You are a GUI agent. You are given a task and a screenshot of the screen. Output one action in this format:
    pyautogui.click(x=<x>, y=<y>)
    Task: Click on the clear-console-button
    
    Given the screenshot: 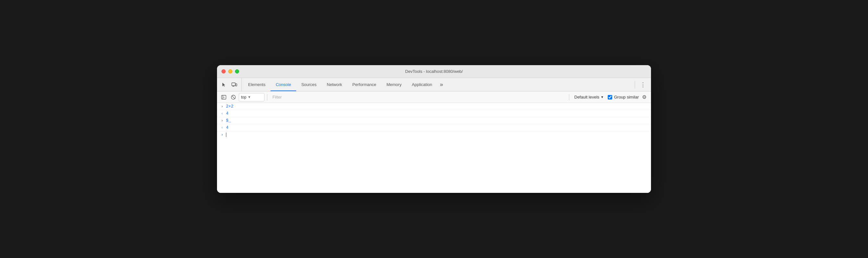 What is the action you would take?
    pyautogui.click(x=233, y=97)
    